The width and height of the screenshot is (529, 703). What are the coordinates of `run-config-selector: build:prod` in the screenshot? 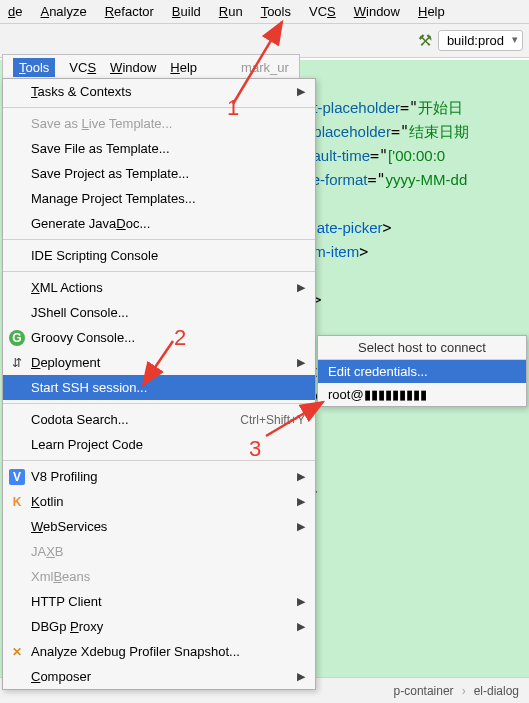 It's located at (480, 40).